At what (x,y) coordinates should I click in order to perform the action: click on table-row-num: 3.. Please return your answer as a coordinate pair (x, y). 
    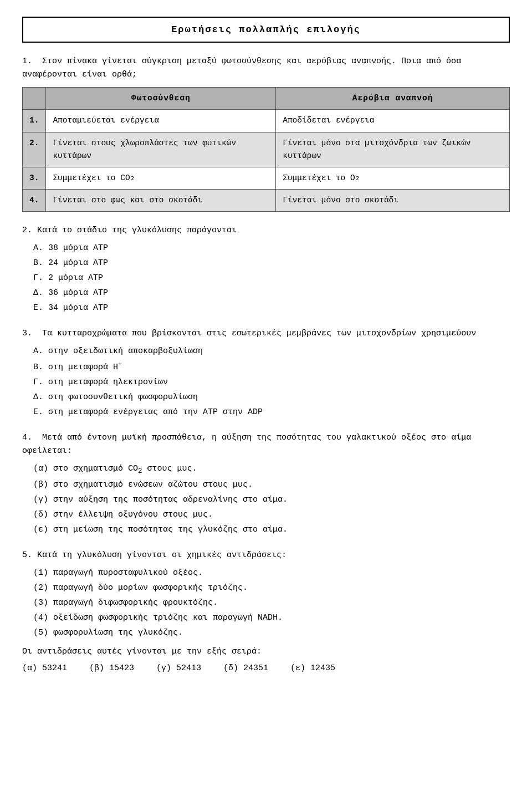
    Looking at the image, I should click on (34, 178).